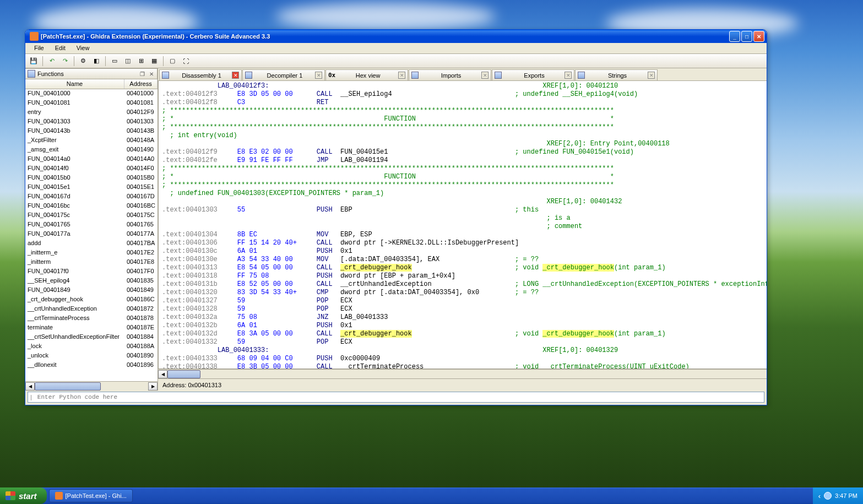 Image resolution: width=863 pixels, height=504 pixels. Describe the element at coordinates (91, 216) in the screenshot. I see `table-row: FUN_0040175c0040175C` at that location.